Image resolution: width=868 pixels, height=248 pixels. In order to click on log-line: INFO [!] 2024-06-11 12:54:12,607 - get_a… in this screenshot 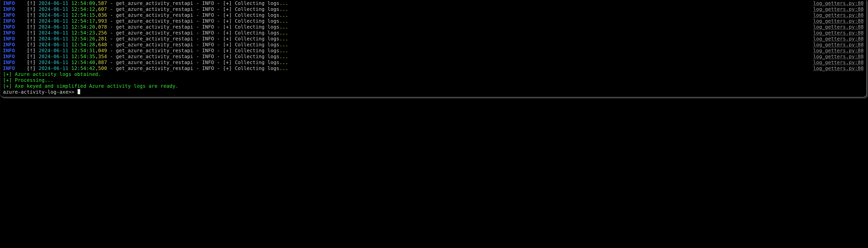, I will do `click(433, 9)`.